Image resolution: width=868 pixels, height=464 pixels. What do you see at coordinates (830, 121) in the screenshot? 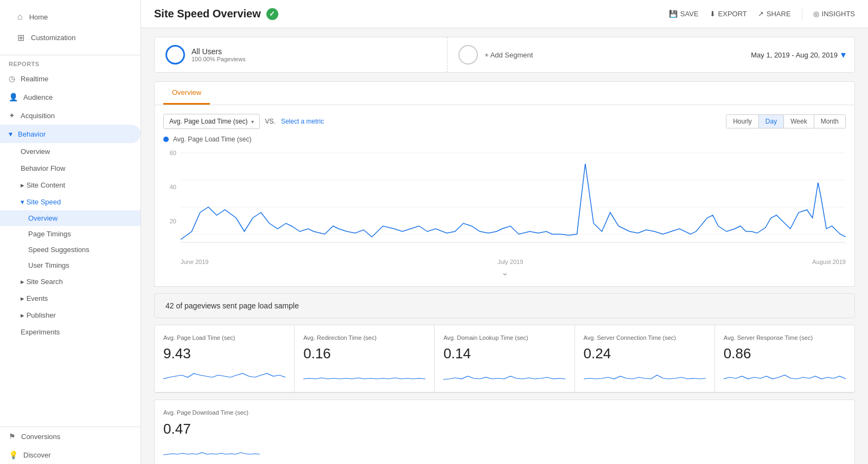
I see `time-btn-month: Month` at bounding box center [830, 121].